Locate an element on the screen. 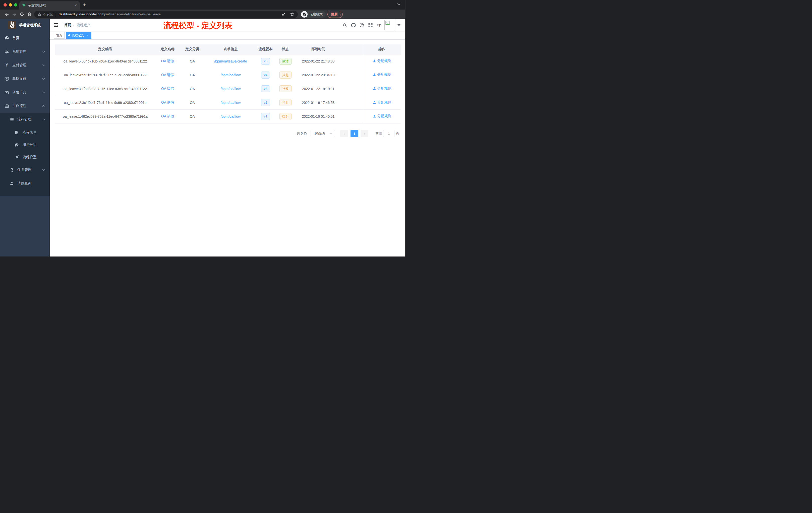 The width and height of the screenshot is (812, 513). sidebar-item-home: 首页 is located at coordinates (25, 38).